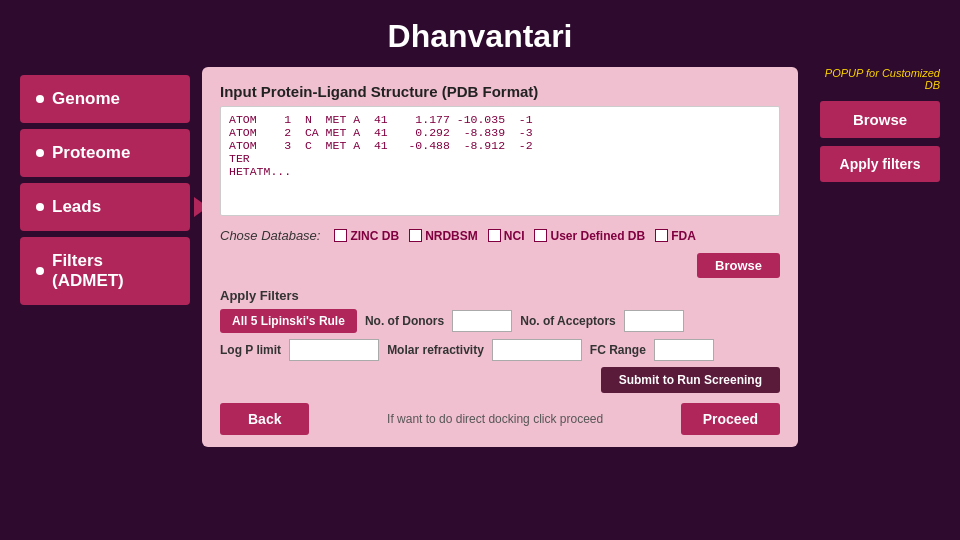 The height and width of the screenshot is (540, 960). What do you see at coordinates (334, 350) in the screenshot?
I see `logp-input` at bounding box center [334, 350].